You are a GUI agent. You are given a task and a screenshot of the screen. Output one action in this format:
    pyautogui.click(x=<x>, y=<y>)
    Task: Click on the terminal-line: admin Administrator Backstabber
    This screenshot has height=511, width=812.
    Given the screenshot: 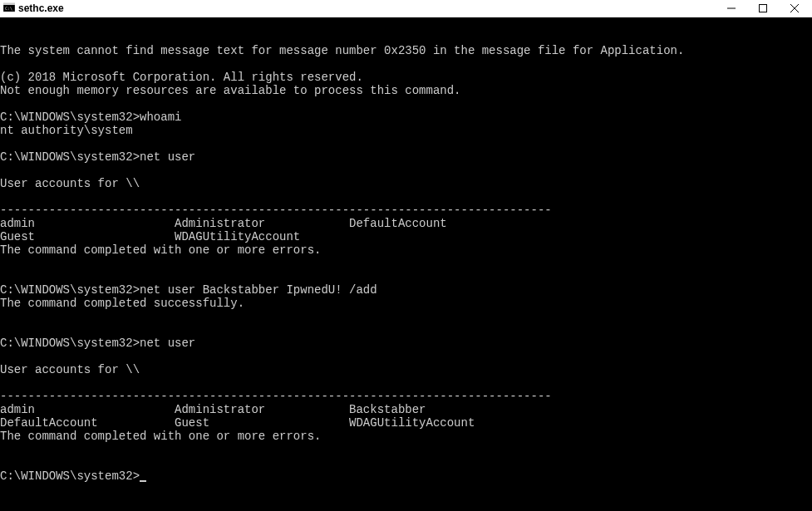 What is the action you would take?
    pyautogui.click(x=406, y=410)
    